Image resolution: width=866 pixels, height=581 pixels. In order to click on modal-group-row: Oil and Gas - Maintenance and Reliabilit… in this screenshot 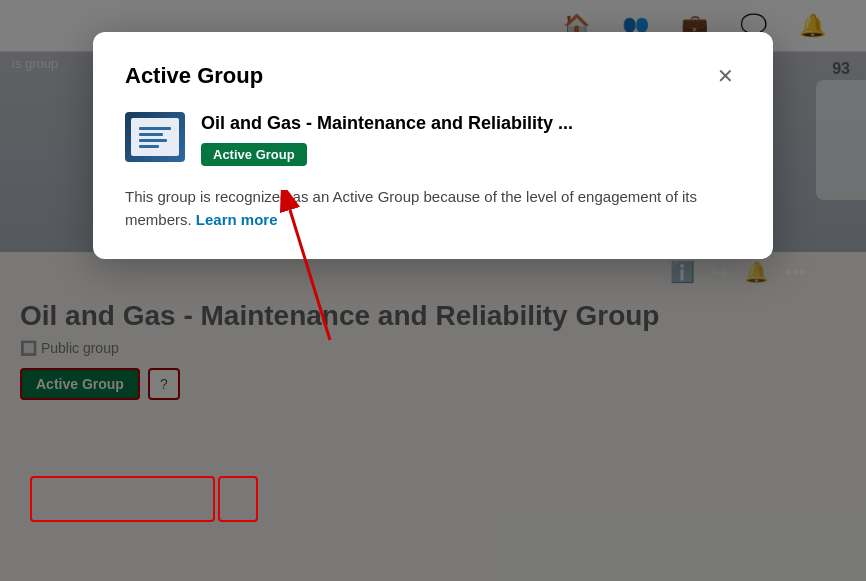, I will do `click(433, 139)`.